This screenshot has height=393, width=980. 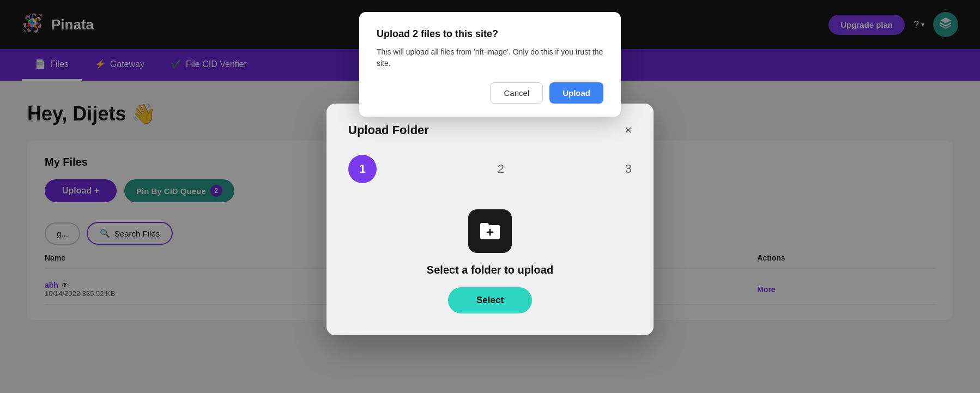 What do you see at coordinates (501, 169) in the screenshot?
I see `step-2-number: 2` at bounding box center [501, 169].